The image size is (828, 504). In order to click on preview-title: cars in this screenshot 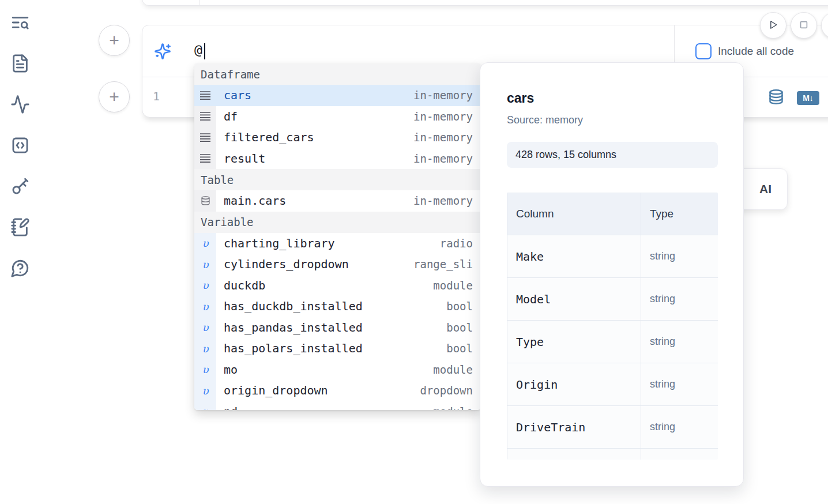, I will do `click(612, 98)`.